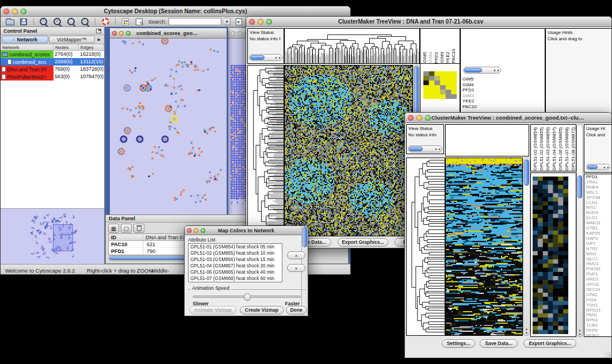  What do you see at coordinates (235, 247) in the screenshot?
I see `attribute-item: GPL51-01 (GSM854) heat shock 05 min` at bounding box center [235, 247].